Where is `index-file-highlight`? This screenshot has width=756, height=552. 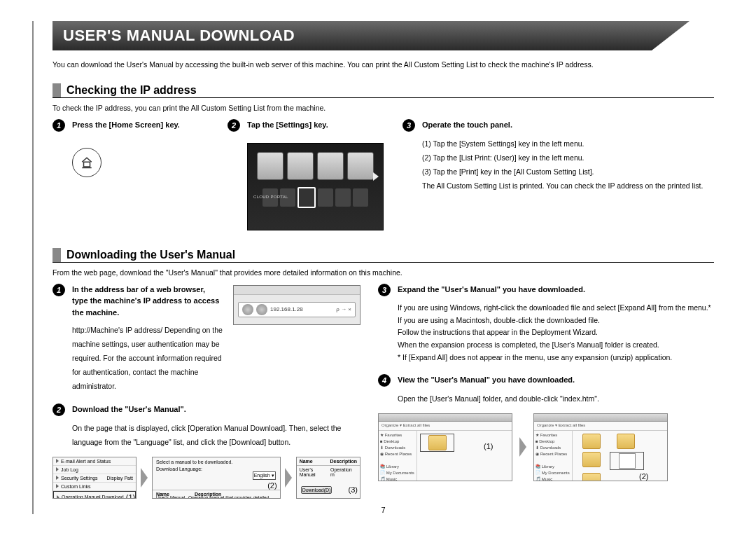
index-file-highlight is located at coordinates (627, 461).